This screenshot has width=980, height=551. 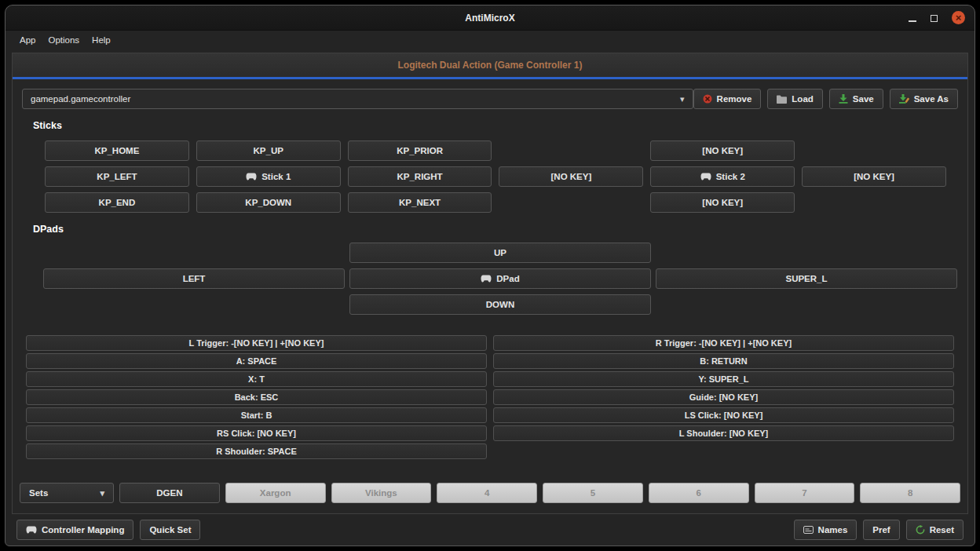 I want to click on stick-button-kp-right: KP_RIGHT, so click(x=420, y=177).